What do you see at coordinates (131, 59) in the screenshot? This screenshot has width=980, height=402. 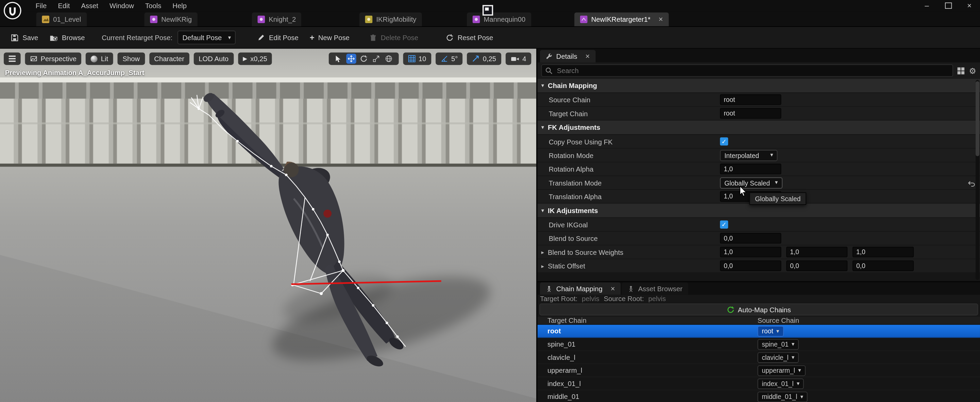 I see `show-button: Show` at bounding box center [131, 59].